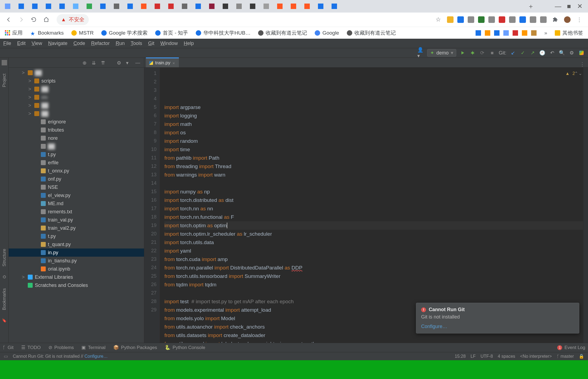 The height and width of the screenshot is (379, 588). What do you see at coordinates (4, 299) in the screenshot?
I see `bookmarks-tool-button: Bookmarks` at bounding box center [4, 299].